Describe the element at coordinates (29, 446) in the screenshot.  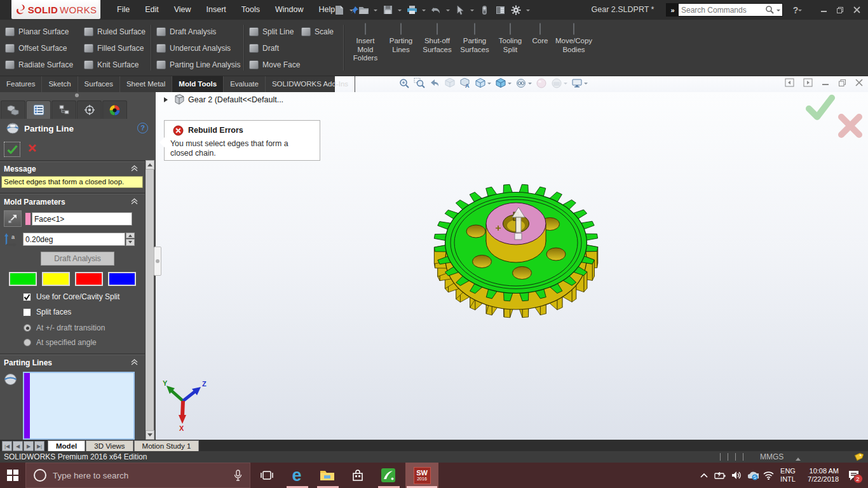
I see `next-tab-icon: ▶` at that location.